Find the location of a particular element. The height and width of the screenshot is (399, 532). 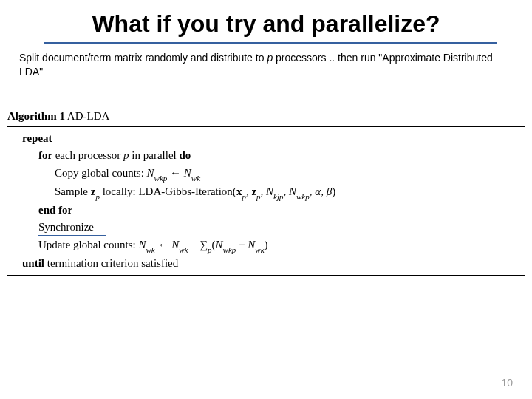

update-n1: N is located at coordinates (219, 245).